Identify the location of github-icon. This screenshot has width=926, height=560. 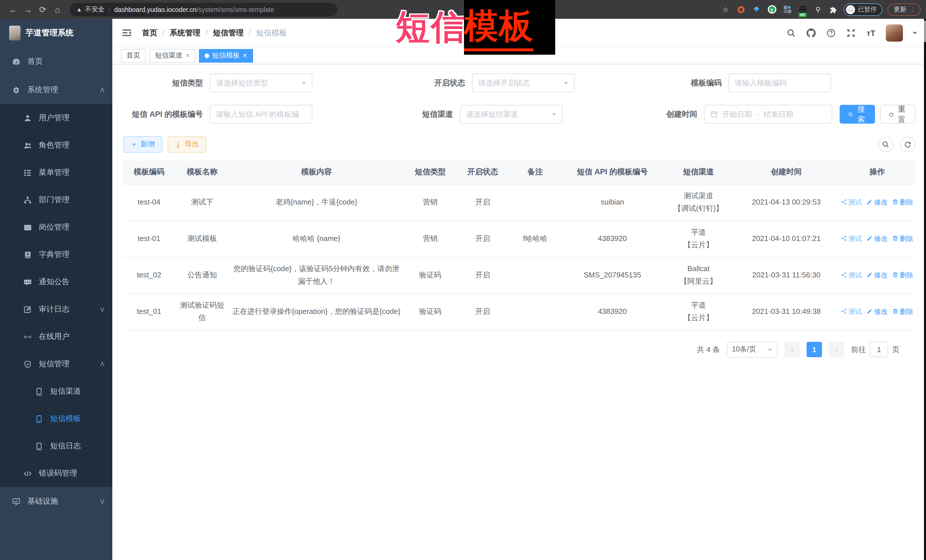
(811, 33).